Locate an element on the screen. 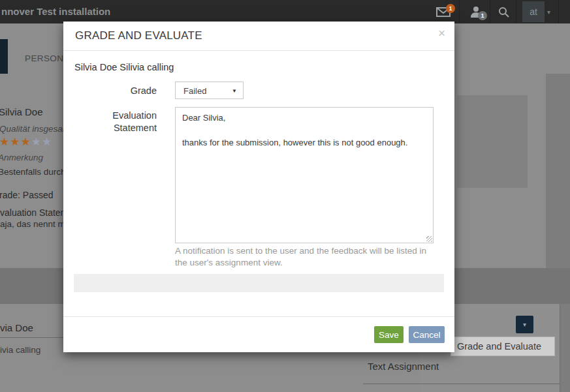 This screenshot has width=570, height=392. active-tab-indicator is located at coordinates (4, 56).